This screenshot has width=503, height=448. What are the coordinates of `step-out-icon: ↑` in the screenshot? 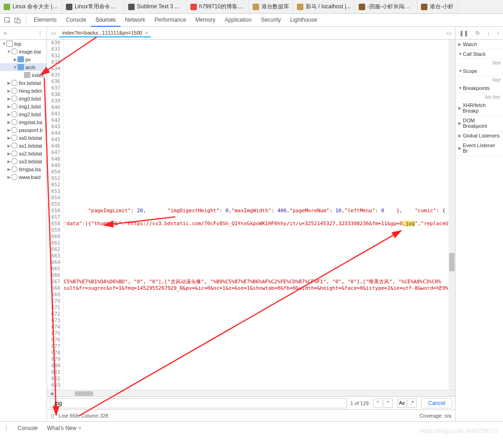 It's located at (498, 33).